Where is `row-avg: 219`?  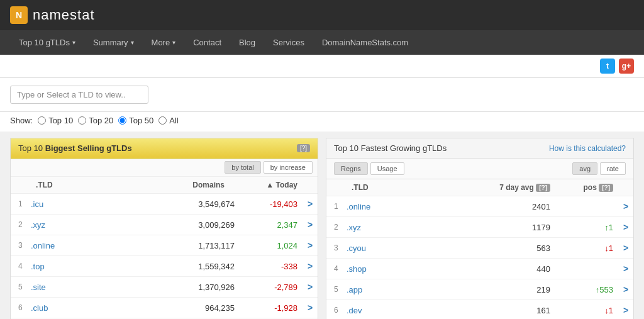 row-avg: 219 is located at coordinates (475, 289).